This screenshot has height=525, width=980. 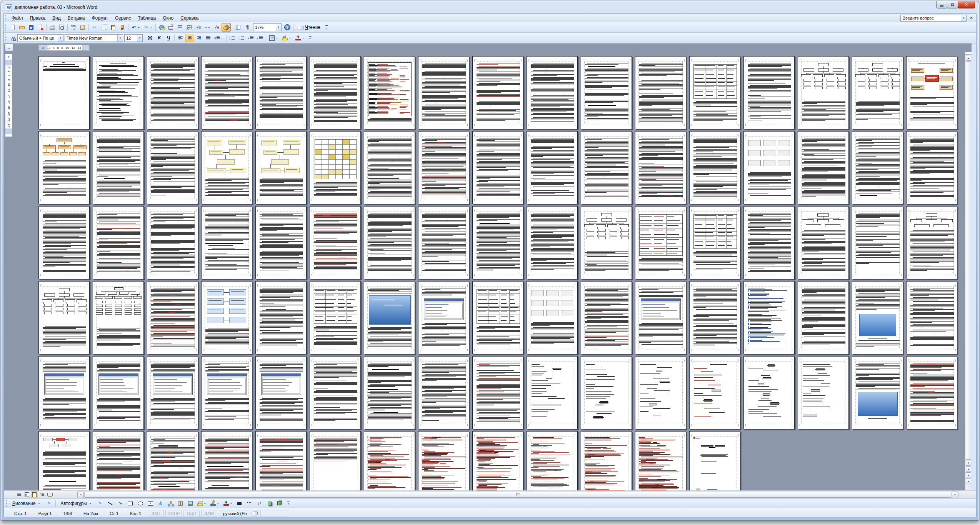 What do you see at coordinates (490, 7) in the screenshot?
I see `title-bar: дипломная работа, 02 - Microsoft Word ✕` at bounding box center [490, 7].